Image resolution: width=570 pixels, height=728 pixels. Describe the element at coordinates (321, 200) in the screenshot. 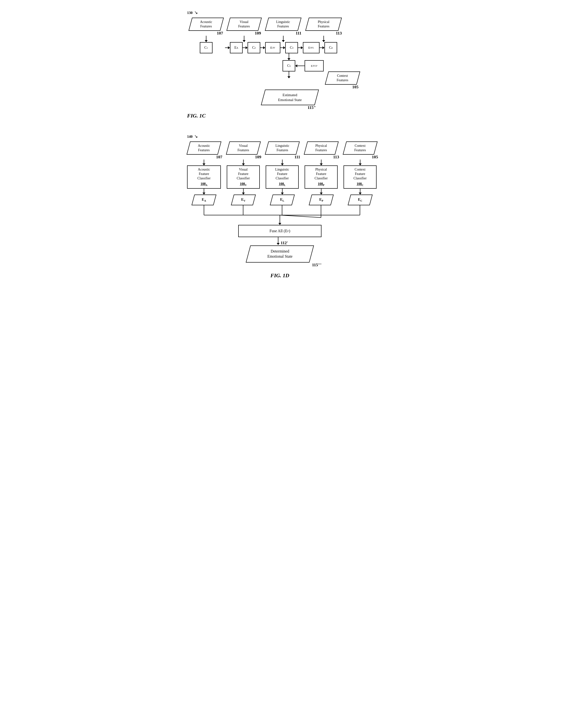

I see `fig1d-ep-label: EP` at that location.